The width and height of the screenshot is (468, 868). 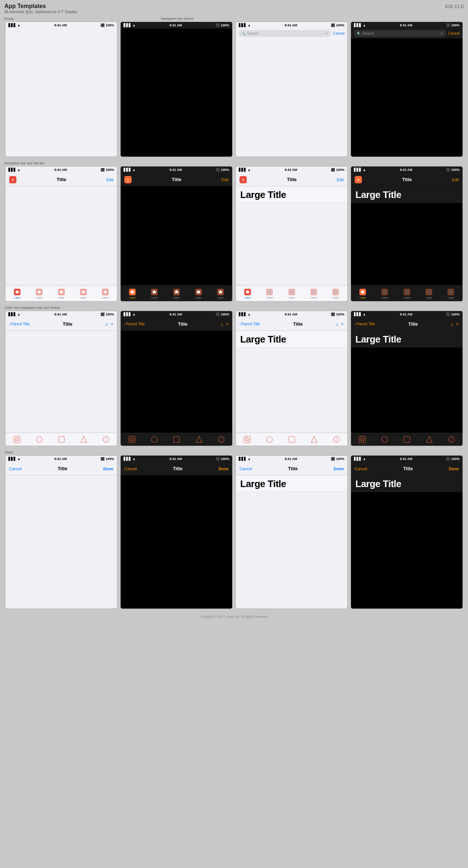 What do you see at coordinates (340, 180) in the screenshot?
I see `nav-edit-7: Edit` at bounding box center [340, 180].